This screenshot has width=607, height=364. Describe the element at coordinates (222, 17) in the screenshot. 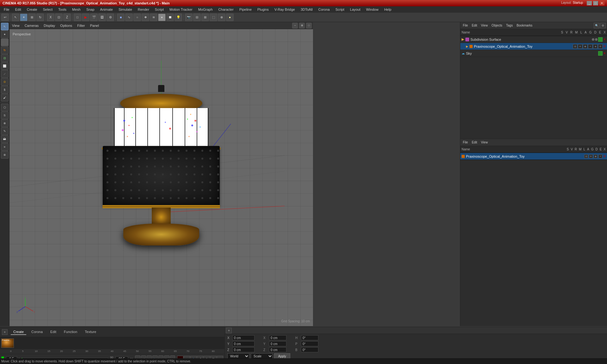

I see `toolbar-axis: ⊕` at that location.